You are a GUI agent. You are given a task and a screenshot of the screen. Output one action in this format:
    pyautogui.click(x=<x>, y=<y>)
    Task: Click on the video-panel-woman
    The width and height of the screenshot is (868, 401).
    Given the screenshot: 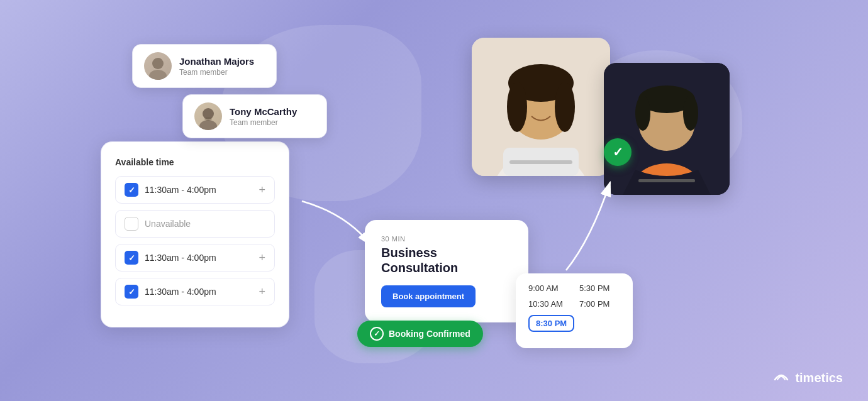 What is the action you would take?
    pyautogui.click(x=541, y=107)
    